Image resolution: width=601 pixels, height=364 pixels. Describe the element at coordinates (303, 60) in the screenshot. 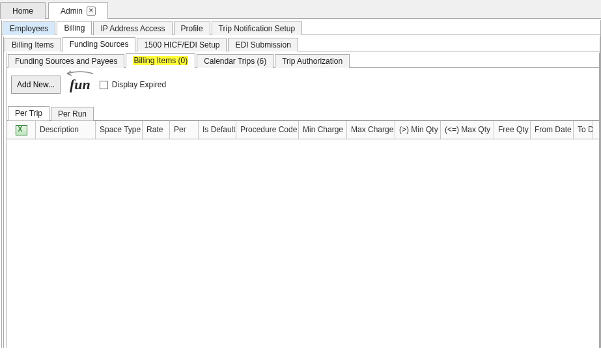

I see `funding-tab-bar: Funding Sources and Payees Billing Items…` at that location.